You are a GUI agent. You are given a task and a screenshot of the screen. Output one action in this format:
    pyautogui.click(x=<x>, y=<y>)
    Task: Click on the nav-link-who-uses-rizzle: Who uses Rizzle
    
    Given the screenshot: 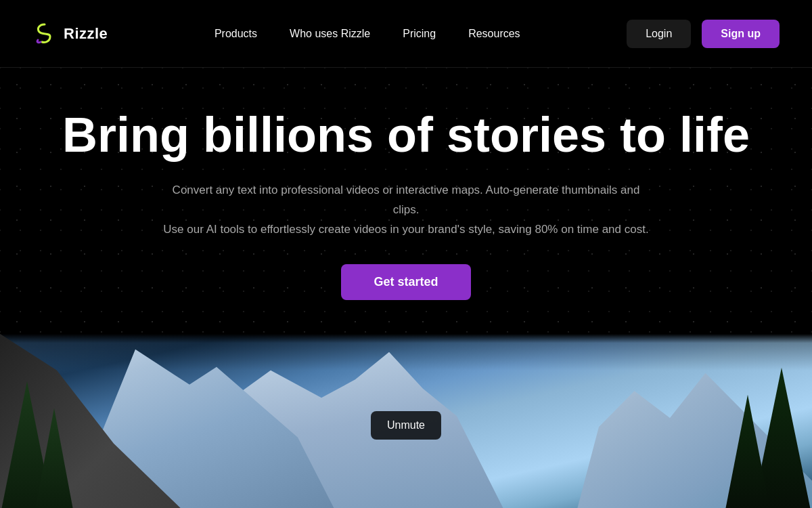 What is the action you would take?
    pyautogui.click(x=330, y=34)
    